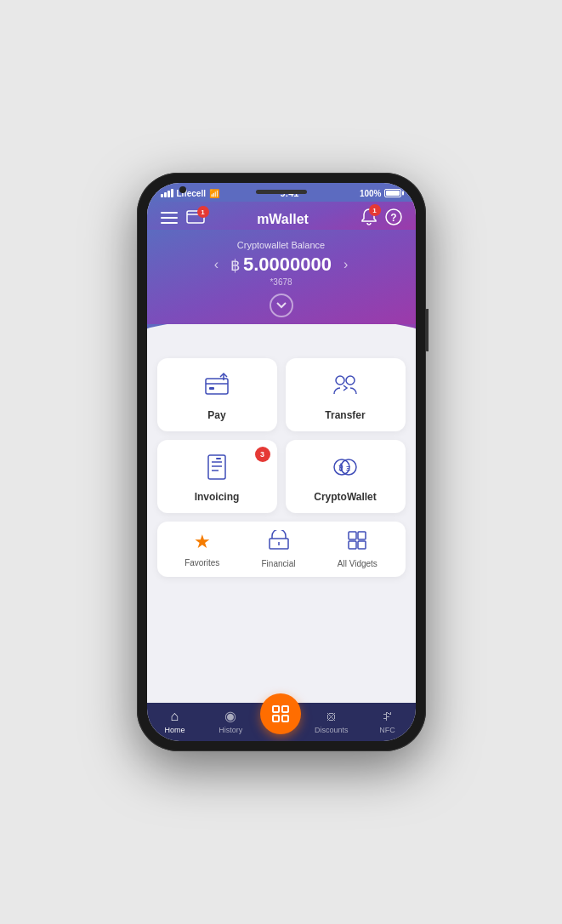 The image size is (562, 924). I want to click on phone-speaker, so click(281, 192).